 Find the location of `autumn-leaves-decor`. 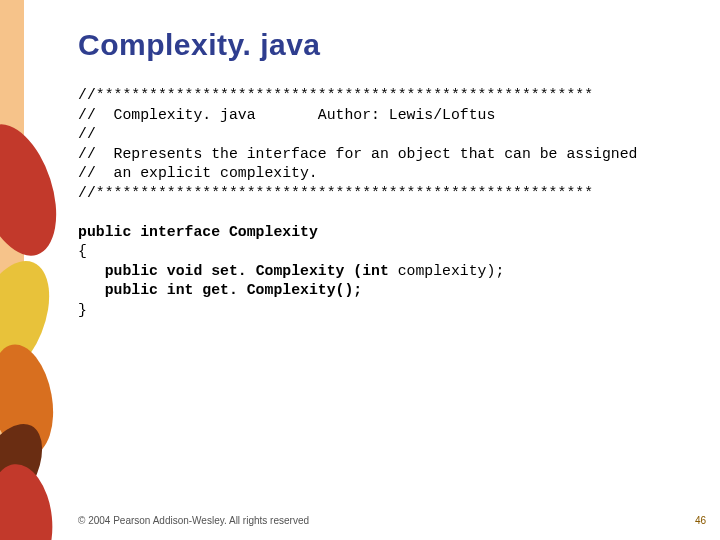

autumn-leaves-decor is located at coordinates (30, 270).